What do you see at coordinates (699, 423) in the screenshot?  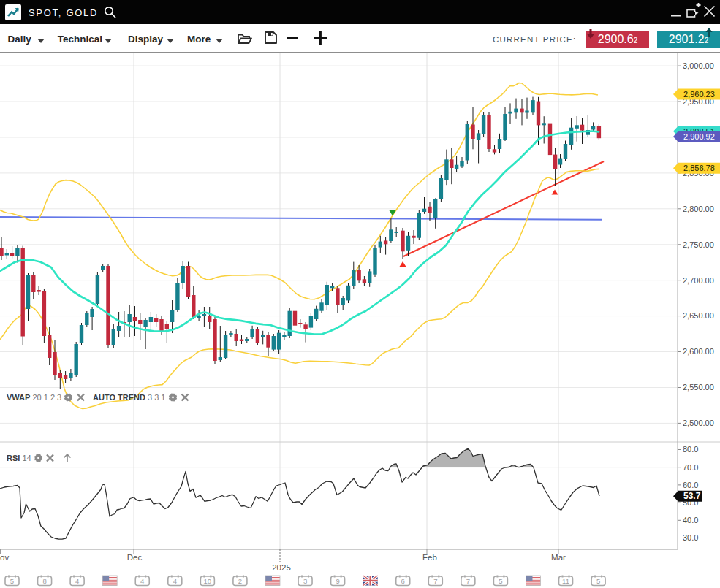 I see `svg-text: 2,500.00` at bounding box center [699, 423].